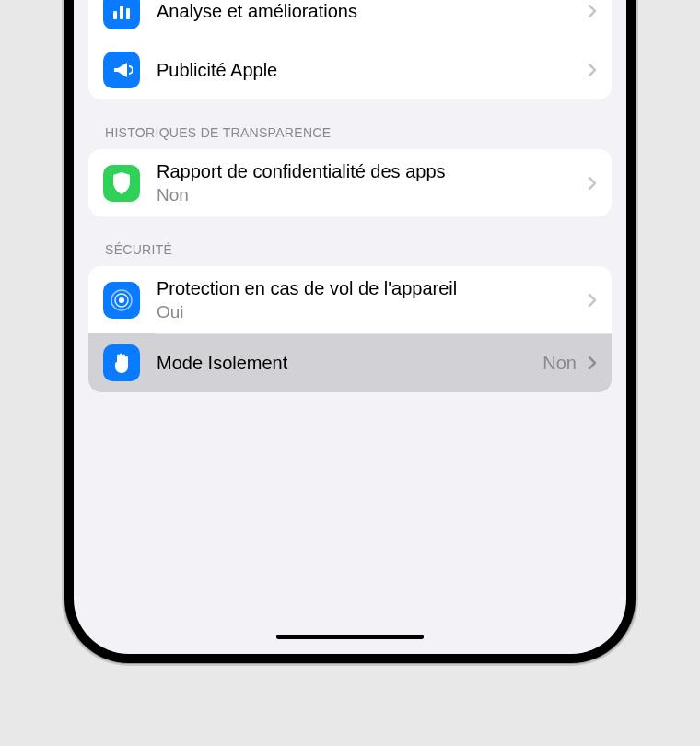 The image size is (700, 746). I want to click on megaphone-icon, so click(122, 70).